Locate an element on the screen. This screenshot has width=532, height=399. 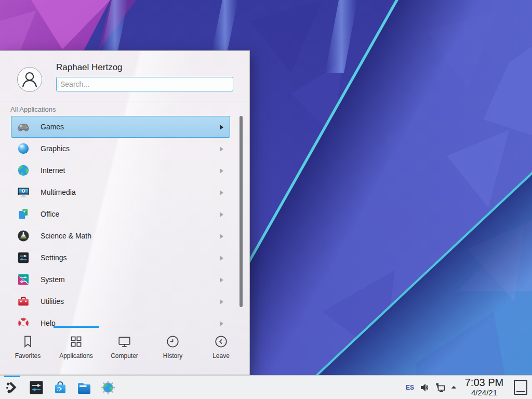
clock-date: 4/24/21 is located at coordinates (484, 393).